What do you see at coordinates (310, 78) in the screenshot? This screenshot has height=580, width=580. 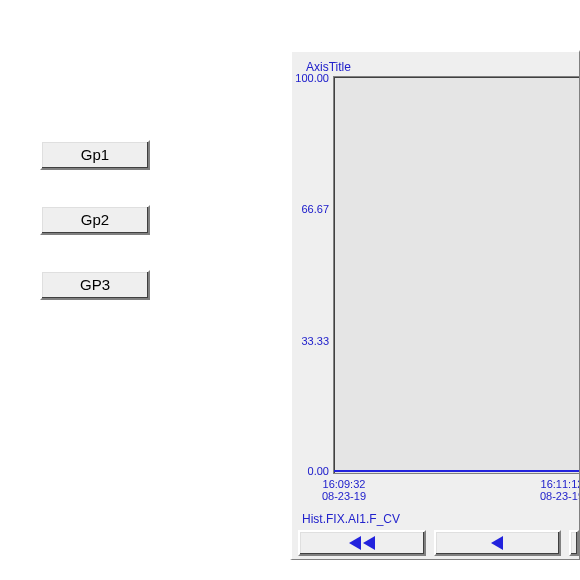 I see `y-tick-100: 100.00` at bounding box center [310, 78].